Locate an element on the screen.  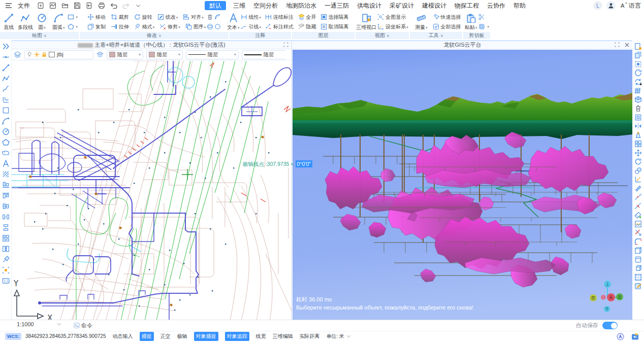
left-tool-expand-panel is located at coordinates (6, 46).